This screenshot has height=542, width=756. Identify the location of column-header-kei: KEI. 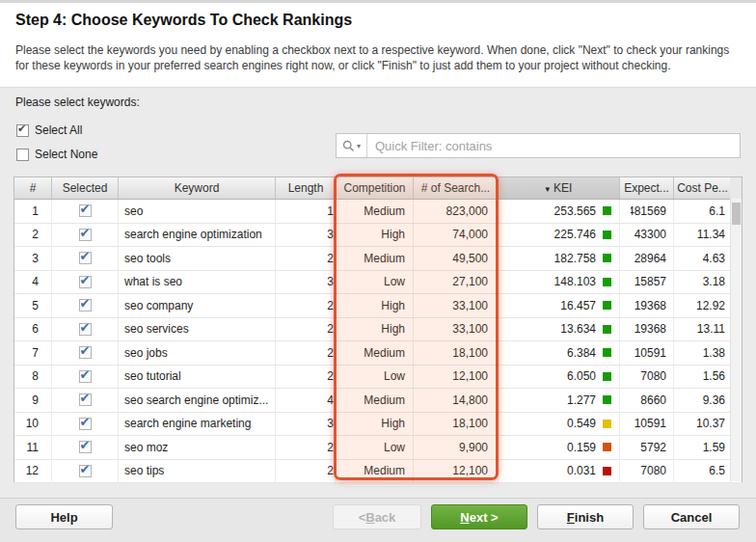
(559, 188).